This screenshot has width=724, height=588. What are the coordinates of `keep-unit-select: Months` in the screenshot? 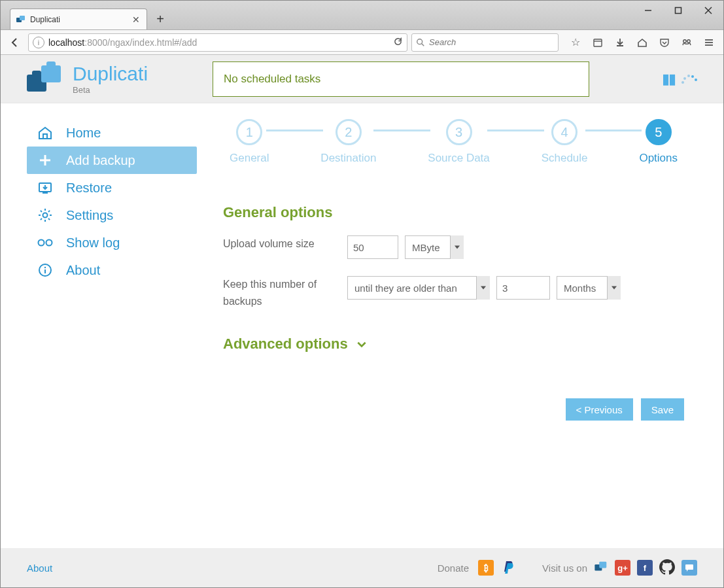 It's located at (589, 288).